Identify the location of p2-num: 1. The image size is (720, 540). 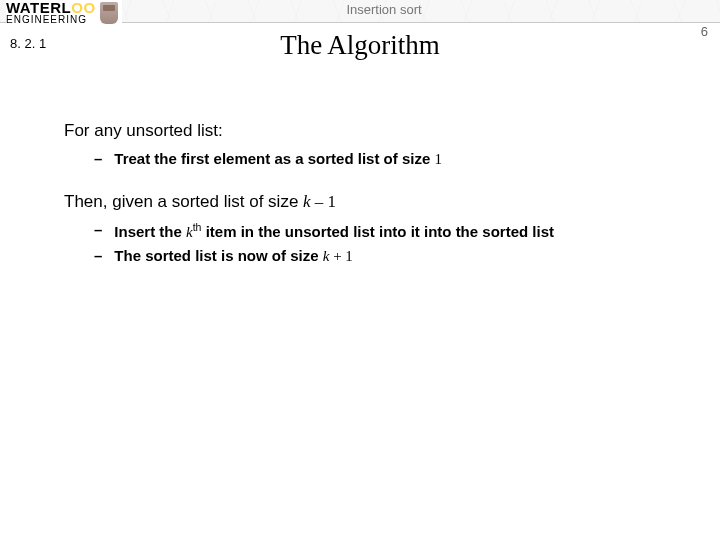
(332, 202).